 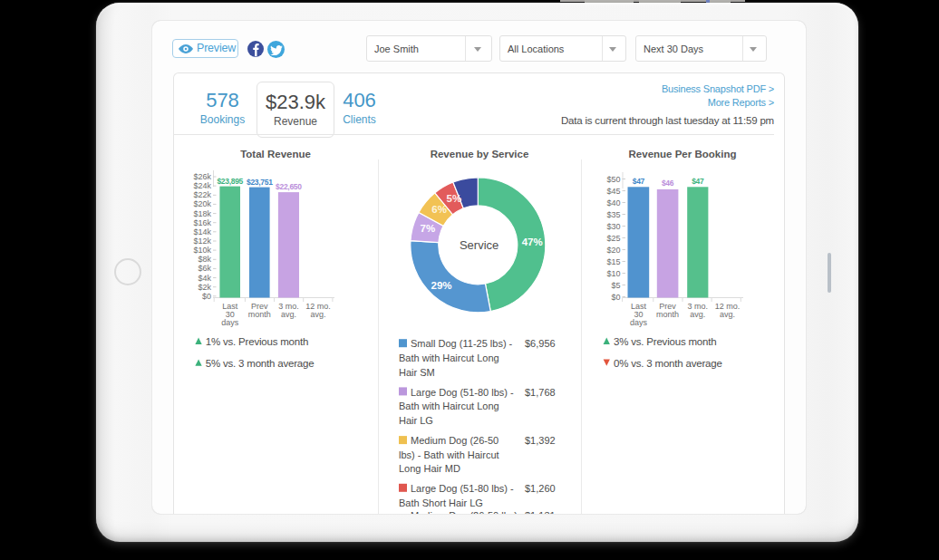 I want to click on svg-text: $20, so click(x=613, y=250).